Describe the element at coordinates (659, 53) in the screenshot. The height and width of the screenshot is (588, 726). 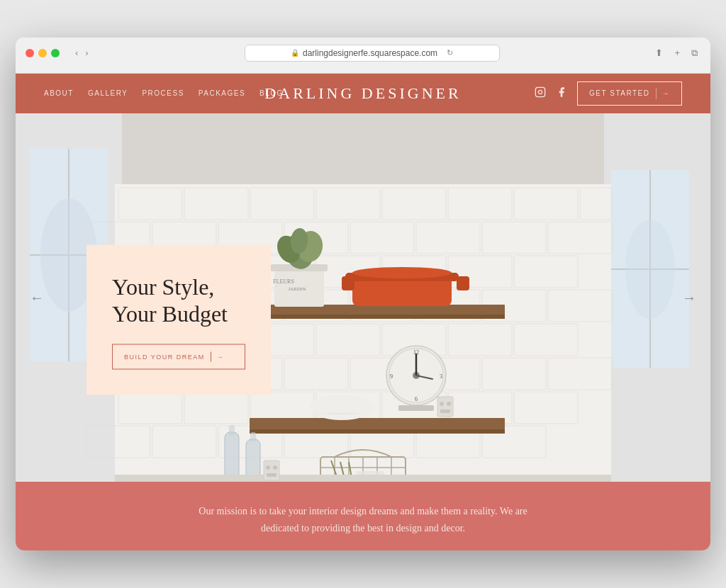
I see `share-button: ⬆` at that location.